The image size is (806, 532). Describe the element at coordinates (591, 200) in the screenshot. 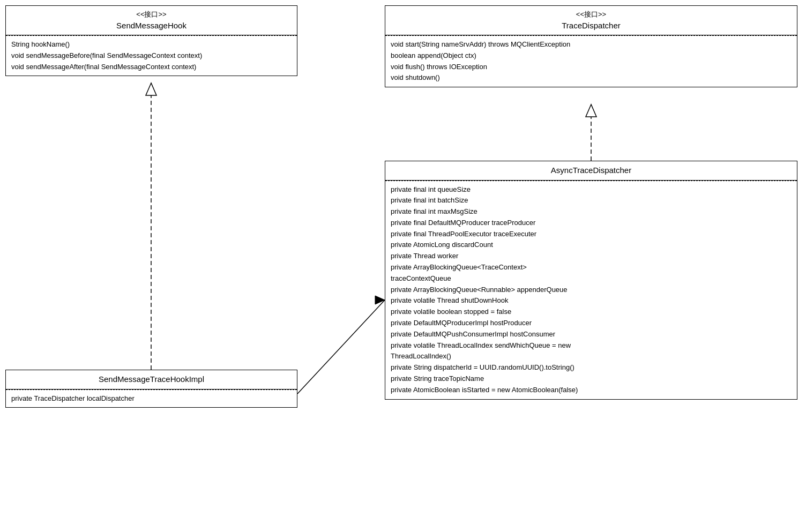

I see `list-item: private final int batchSize` at that location.